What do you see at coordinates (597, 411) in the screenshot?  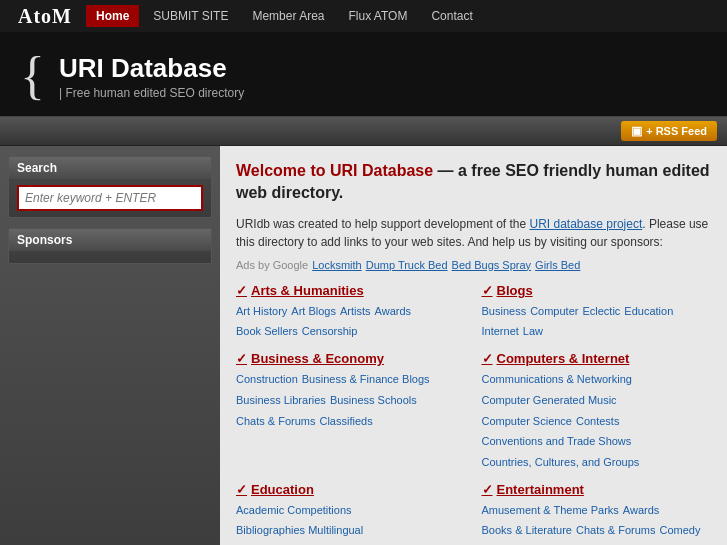 I see `category-computers: ✓ Computers & Internet Communications & …` at bounding box center [597, 411].